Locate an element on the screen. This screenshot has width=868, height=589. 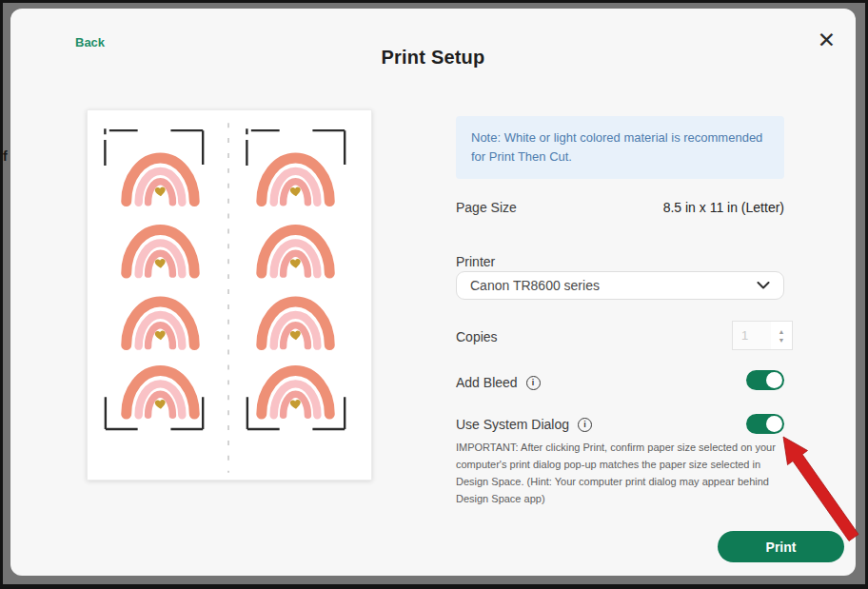
use-system-dialog-toggle is located at coordinates (765, 424).